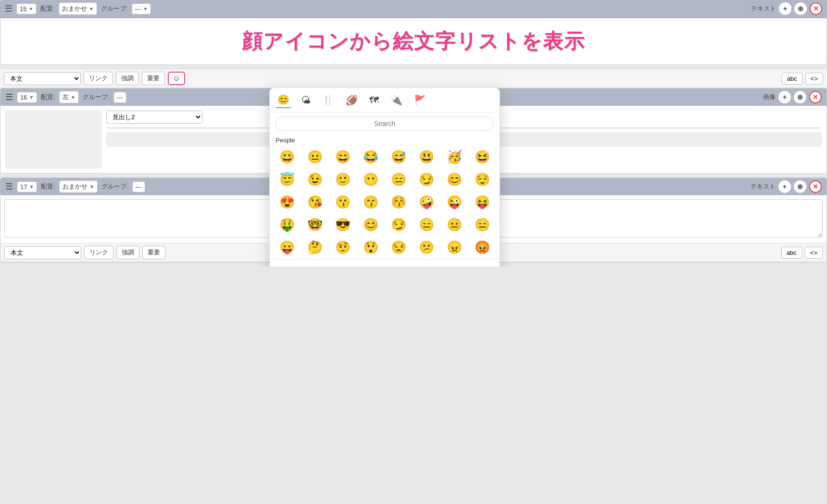 The image size is (827, 504). I want to click on emoji-item: 😘, so click(315, 202).